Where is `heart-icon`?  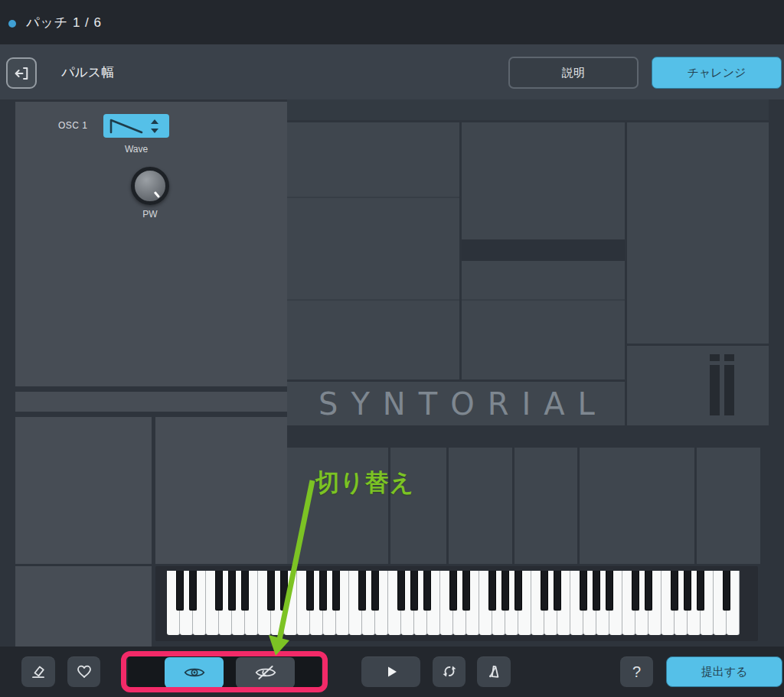
heart-icon is located at coordinates (84, 672).